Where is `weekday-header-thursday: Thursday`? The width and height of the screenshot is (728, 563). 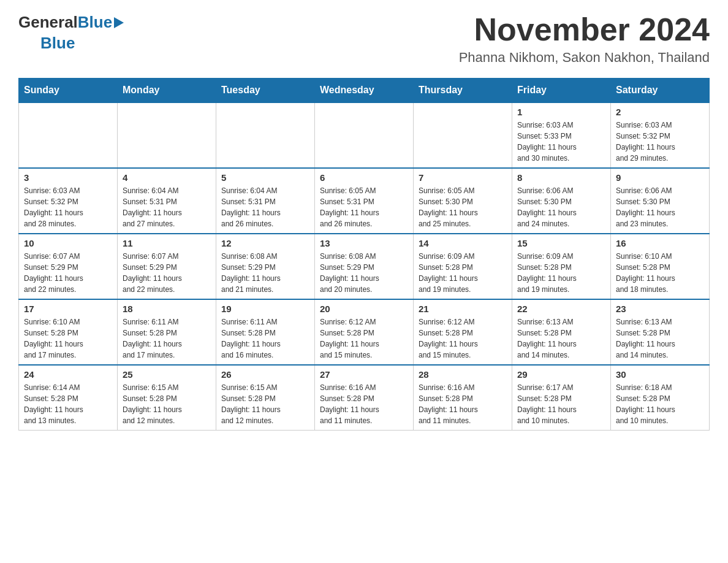 weekday-header-thursday: Thursday is located at coordinates (463, 91).